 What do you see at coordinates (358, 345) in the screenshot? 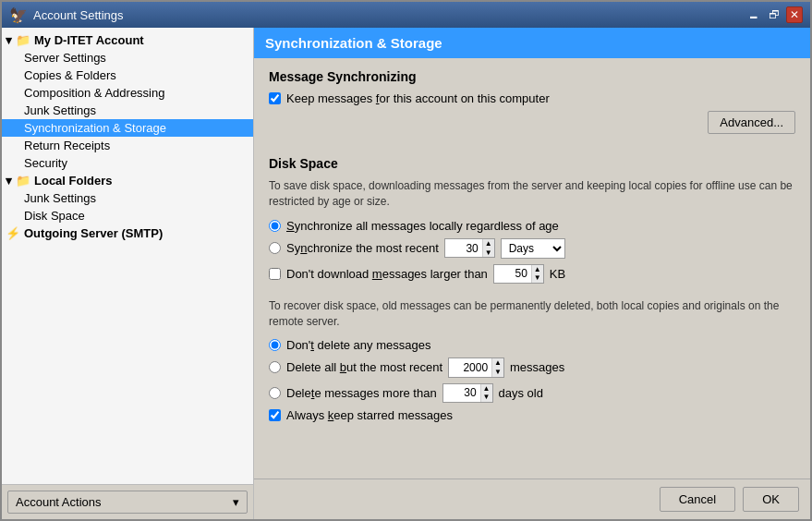
I see `dont-delete-label: Don't delete any messages` at bounding box center [358, 345].